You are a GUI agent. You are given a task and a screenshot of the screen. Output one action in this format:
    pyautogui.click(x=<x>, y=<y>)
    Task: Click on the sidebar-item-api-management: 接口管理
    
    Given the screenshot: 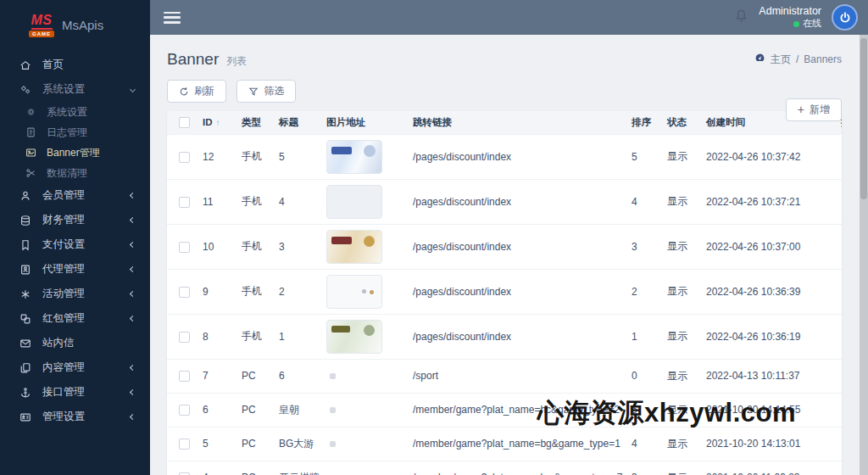 What is the action you would take?
    pyautogui.click(x=75, y=392)
    